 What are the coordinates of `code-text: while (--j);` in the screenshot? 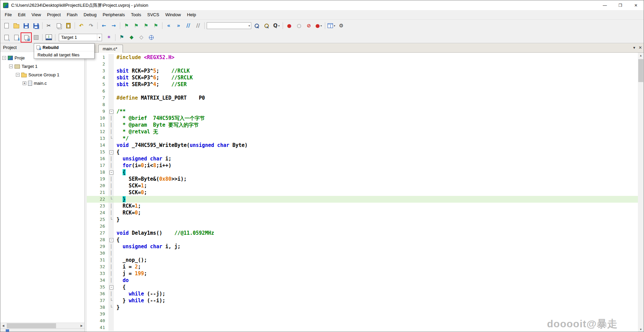 It's located at (376, 294).